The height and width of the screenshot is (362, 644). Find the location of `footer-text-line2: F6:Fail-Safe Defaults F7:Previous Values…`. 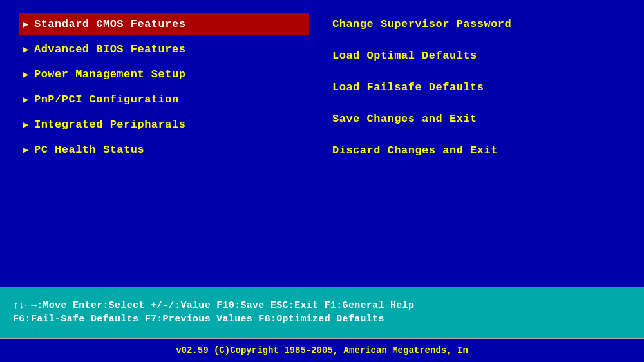

footer-text-line2: F6:Fail-Safe Defaults F7:Previous Values… is located at coordinates (198, 319).